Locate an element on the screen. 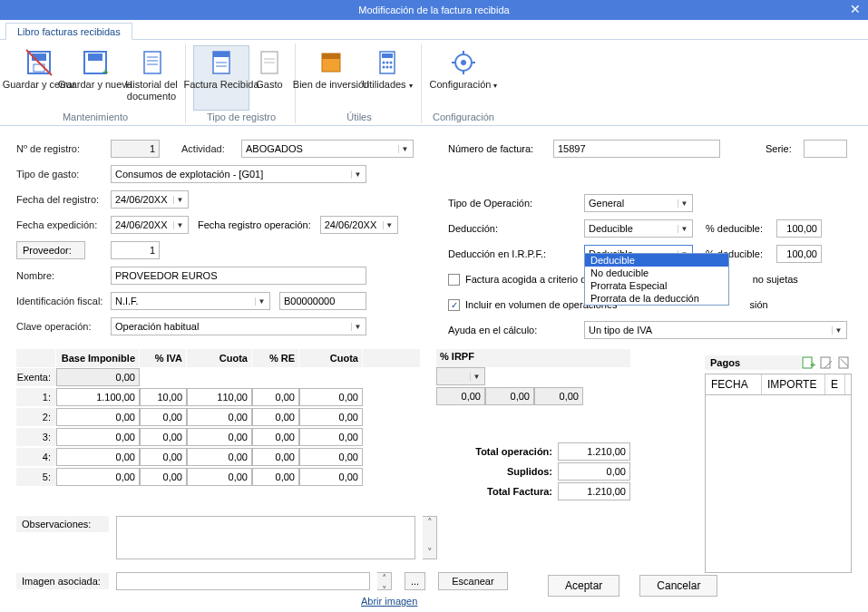 Image resolution: width=868 pixels, height=612 pixels. serie-input is located at coordinates (825, 149).